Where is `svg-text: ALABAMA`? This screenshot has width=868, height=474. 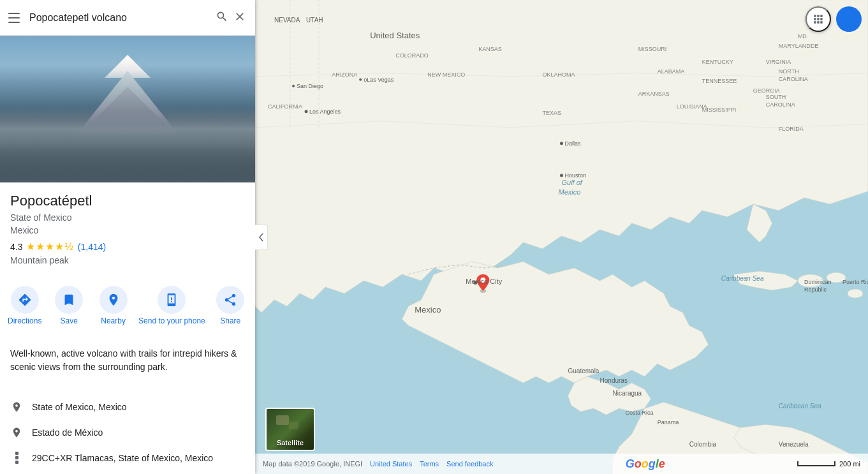
svg-text: ALABAMA is located at coordinates (671, 71).